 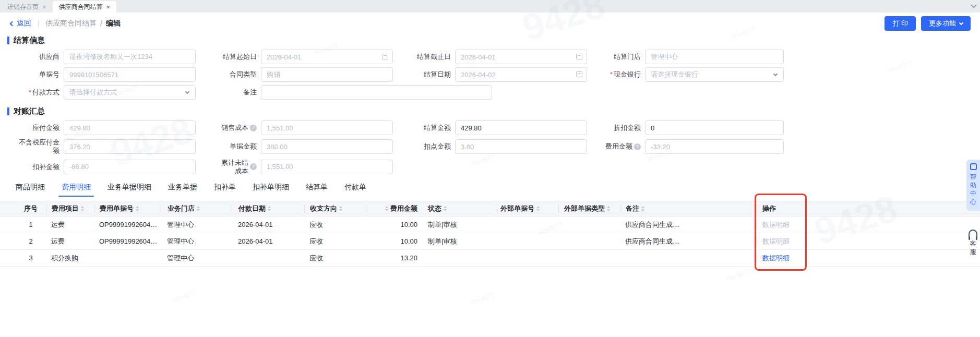 What do you see at coordinates (355, 190) in the screenshot?
I see `tab-payment-doc: 付款单` at bounding box center [355, 190].